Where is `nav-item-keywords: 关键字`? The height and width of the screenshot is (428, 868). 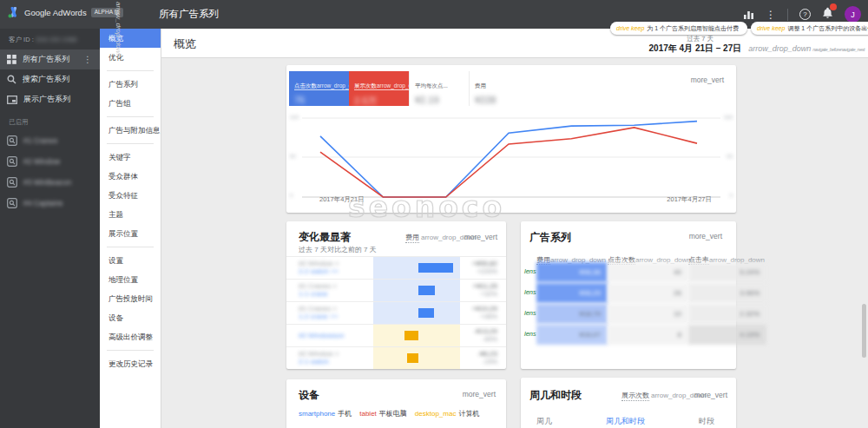 nav-item-keywords: 关键字 is located at coordinates (130, 157).